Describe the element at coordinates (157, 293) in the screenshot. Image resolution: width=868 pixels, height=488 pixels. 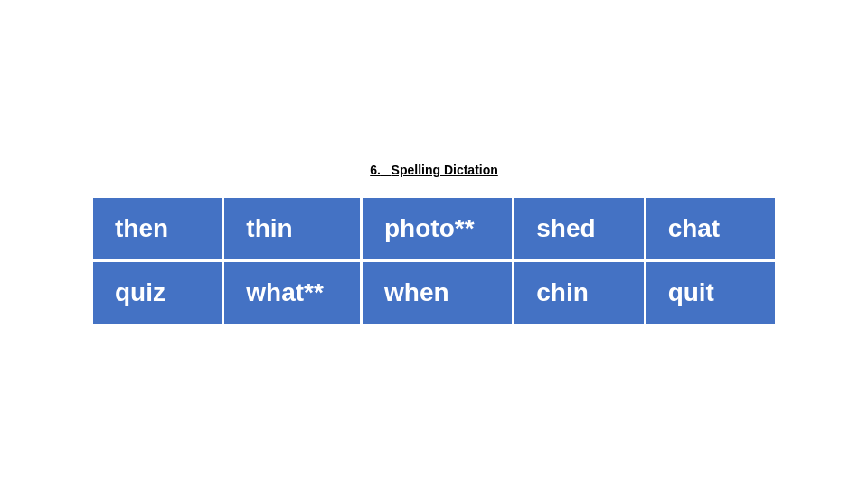
I see `cell-r1-c0: quiz` at that location.